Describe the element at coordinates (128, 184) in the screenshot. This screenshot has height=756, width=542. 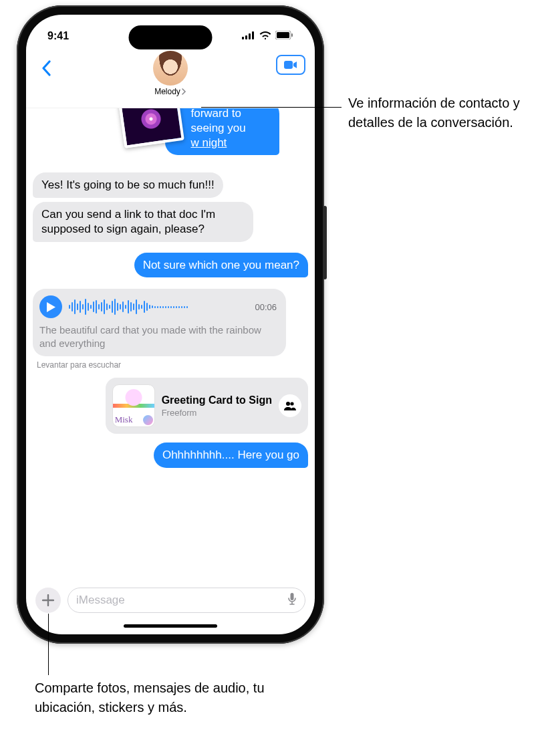
I see `message-text: Yes! It's going to be so much fun!!!` at that location.